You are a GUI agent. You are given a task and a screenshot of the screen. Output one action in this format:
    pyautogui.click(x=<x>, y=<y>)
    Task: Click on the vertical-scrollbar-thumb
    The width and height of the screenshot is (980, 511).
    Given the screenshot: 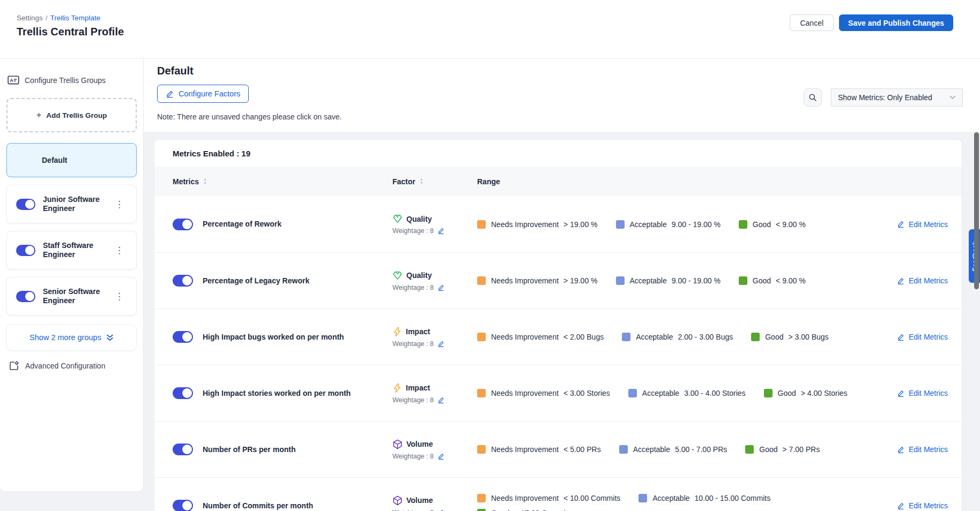 What is the action you would take?
    pyautogui.click(x=977, y=211)
    